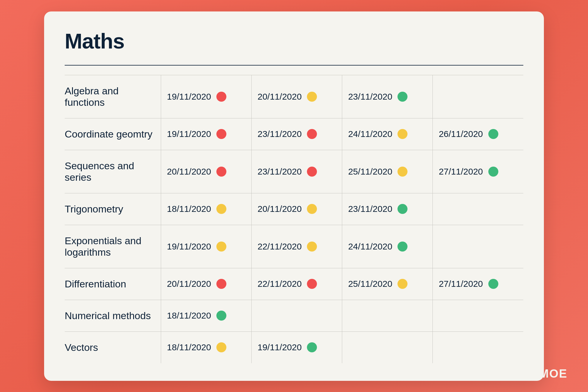  Describe the element at coordinates (294, 347) in the screenshot. I see `table-row: Vectors18/11/202019/11/2020` at that location.